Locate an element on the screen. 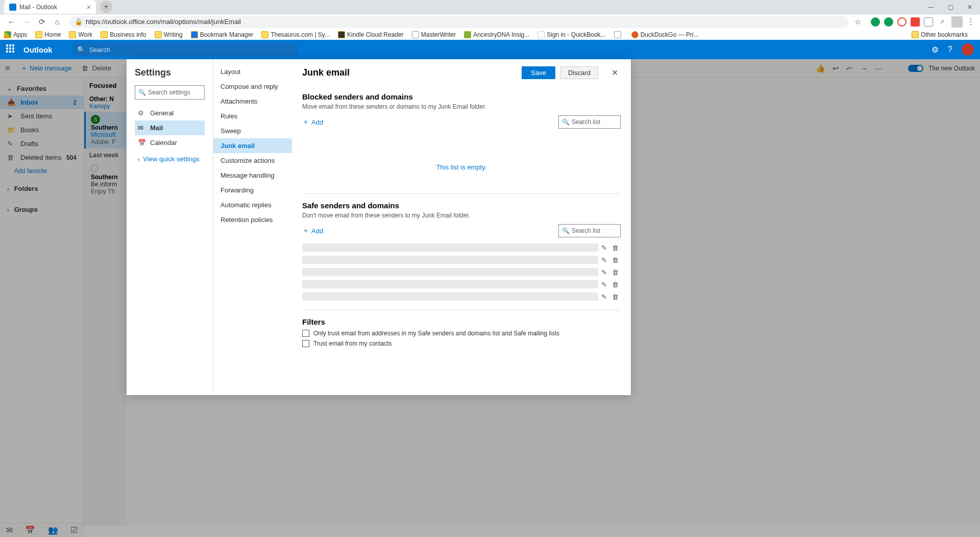 The height and width of the screenshot is (537, 980). sub-layout: Layout is located at coordinates (253, 71).